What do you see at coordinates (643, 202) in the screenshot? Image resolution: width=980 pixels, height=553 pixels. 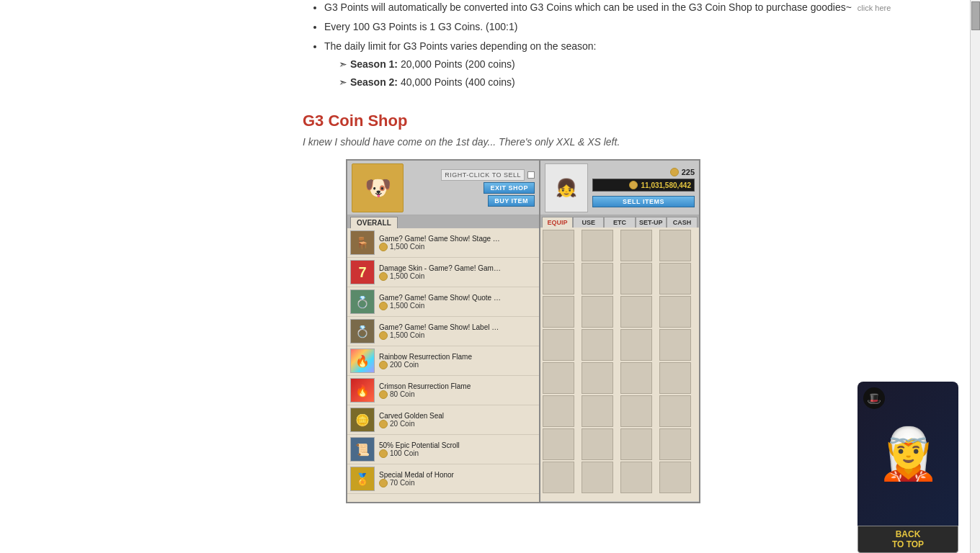 I see `sell-items-button: SELL ITEMS` at bounding box center [643, 202].